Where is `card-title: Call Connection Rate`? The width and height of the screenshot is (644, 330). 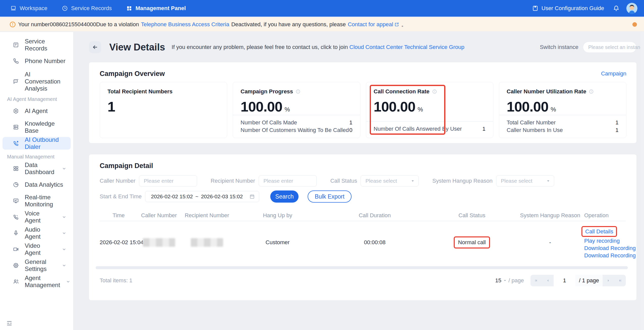 card-title: Call Connection Rate is located at coordinates (402, 92).